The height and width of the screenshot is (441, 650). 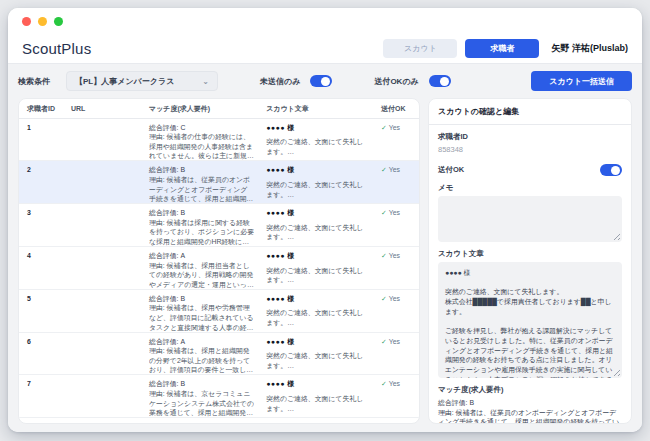 I want to click on table-row: 3 総合評価: B 理由: 候補者は採用に関する経験を持っており、ポジションに必…, so click(x=219, y=226).